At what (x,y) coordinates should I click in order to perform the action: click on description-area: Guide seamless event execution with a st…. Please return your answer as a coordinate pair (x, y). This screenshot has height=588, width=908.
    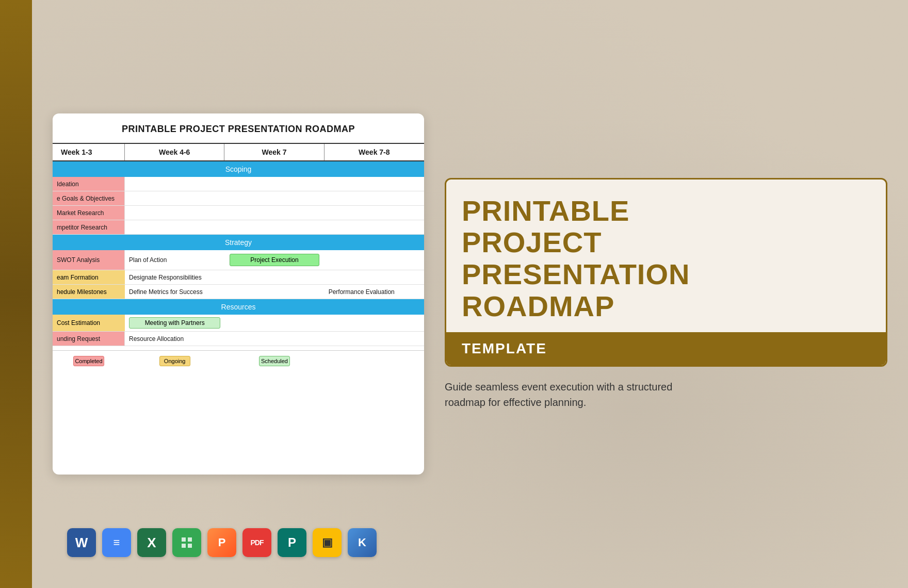
    Looking at the image, I should click on (666, 388).